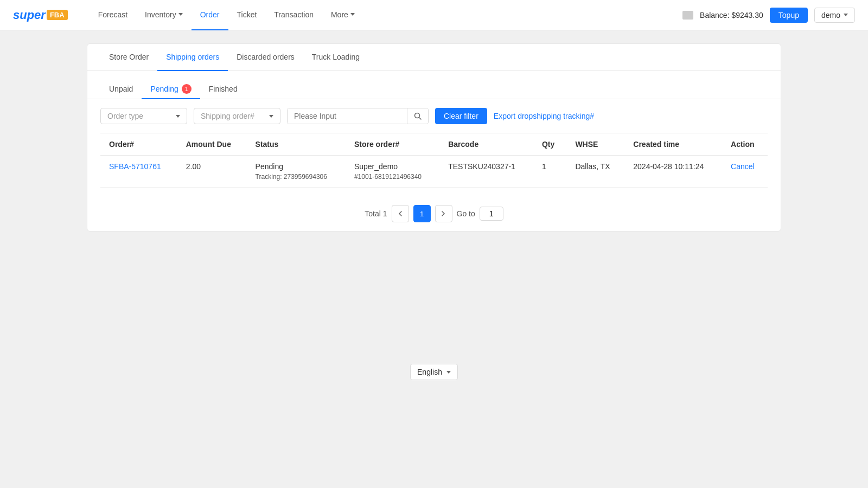  Describe the element at coordinates (486, 144) in the screenshot. I see `col-barcode: Barcode` at that location.